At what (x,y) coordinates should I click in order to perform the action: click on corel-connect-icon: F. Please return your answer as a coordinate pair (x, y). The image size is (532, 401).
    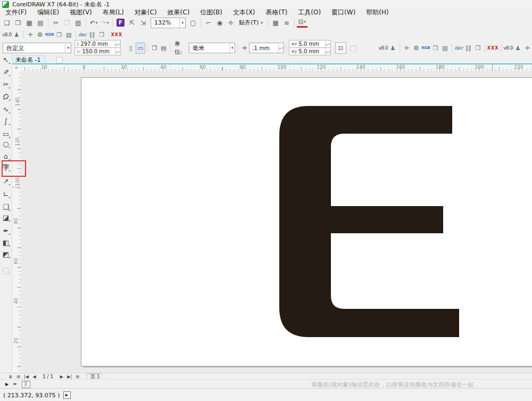
    Looking at the image, I should click on (120, 22).